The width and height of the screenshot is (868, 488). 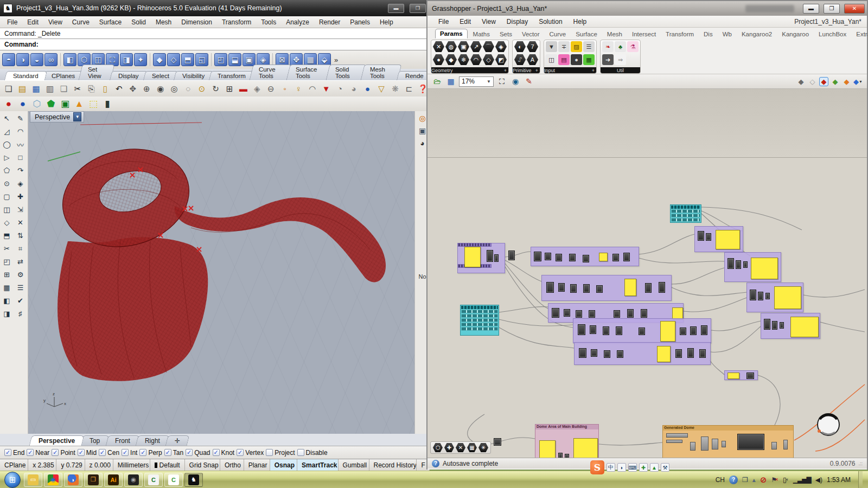 I want to click on osnap-checkbox-int: ✓, so click(x=125, y=452).